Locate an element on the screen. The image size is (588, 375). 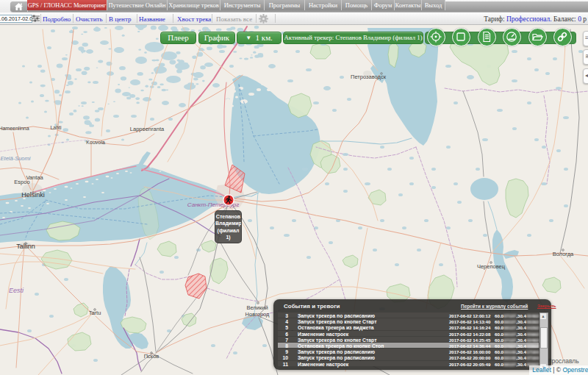
svg-text: Hameenlinna is located at coordinates (15, 128).